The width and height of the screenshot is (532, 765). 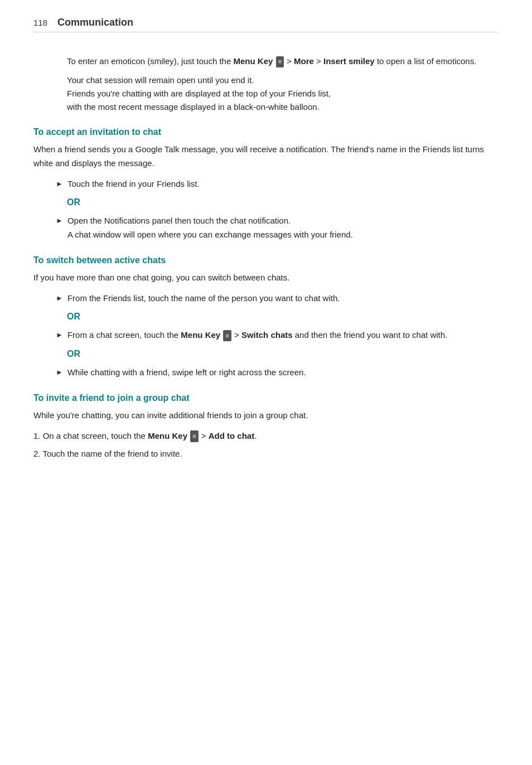 What do you see at coordinates (201, 335) in the screenshot?
I see `s2-menu-key-label: Menu Key` at bounding box center [201, 335].